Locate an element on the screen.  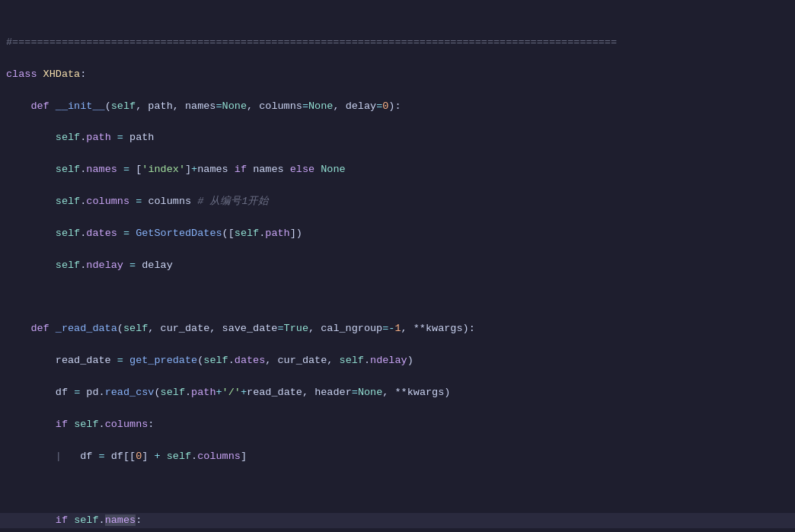
line-self-path: self.path = path is located at coordinates (398, 139).